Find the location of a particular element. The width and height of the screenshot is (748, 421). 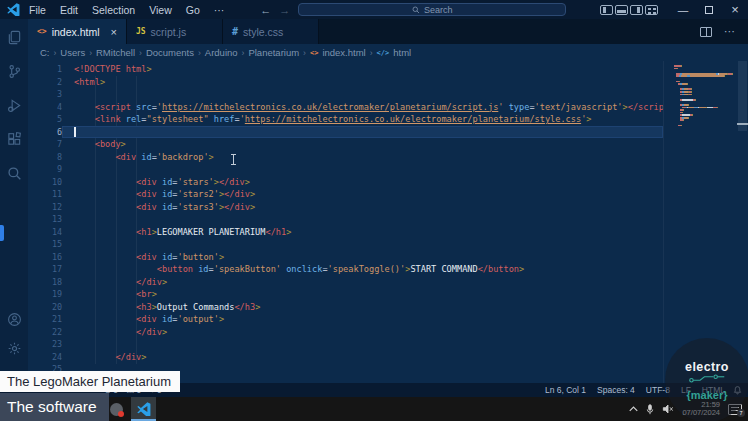

tab-bar: <>index.html×JSscript.js#style.css ⋯ is located at coordinates (388, 32).